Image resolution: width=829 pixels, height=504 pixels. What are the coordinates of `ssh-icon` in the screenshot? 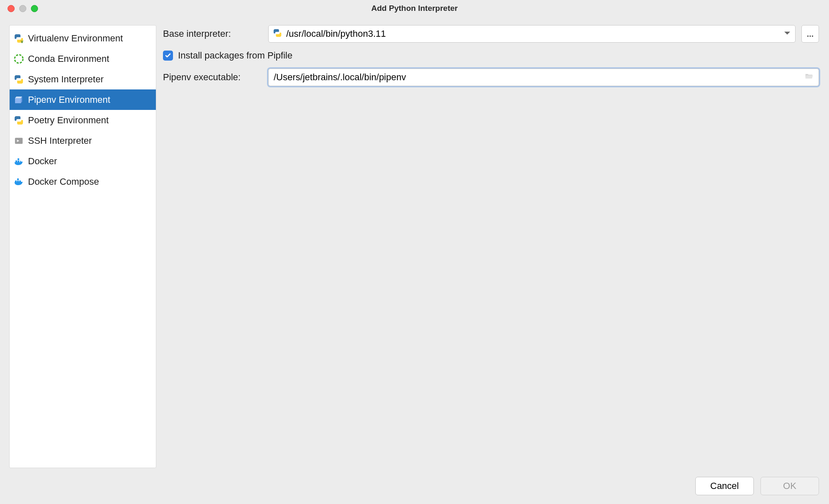 It's located at (19, 141).